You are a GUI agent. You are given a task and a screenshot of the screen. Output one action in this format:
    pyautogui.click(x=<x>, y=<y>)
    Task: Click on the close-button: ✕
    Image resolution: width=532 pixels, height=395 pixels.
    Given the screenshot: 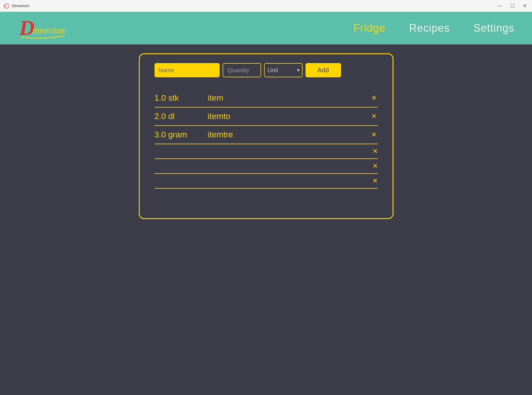 What is the action you would take?
    pyautogui.click(x=525, y=6)
    